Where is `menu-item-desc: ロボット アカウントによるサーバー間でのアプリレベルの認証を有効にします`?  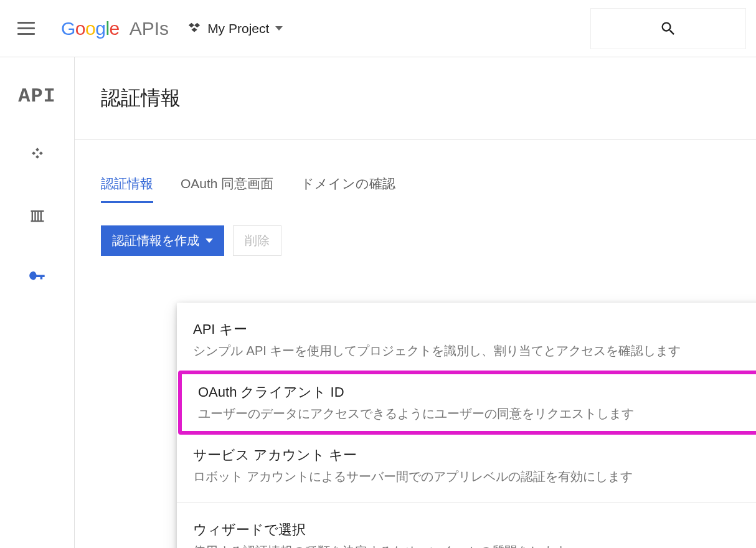
menu-item-desc: ロボット アカウントによるサーバー間でのアプリレベルの認証を有効にします is located at coordinates (475, 477).